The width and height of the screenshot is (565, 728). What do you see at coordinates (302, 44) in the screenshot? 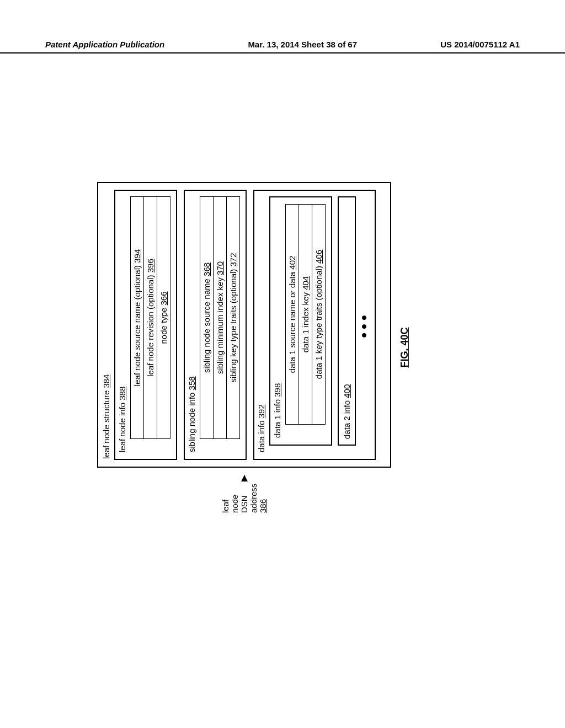
I see `header-center: Mar. 13, 2014 Sheet 38 of 67` at bounding box center [302, 44].